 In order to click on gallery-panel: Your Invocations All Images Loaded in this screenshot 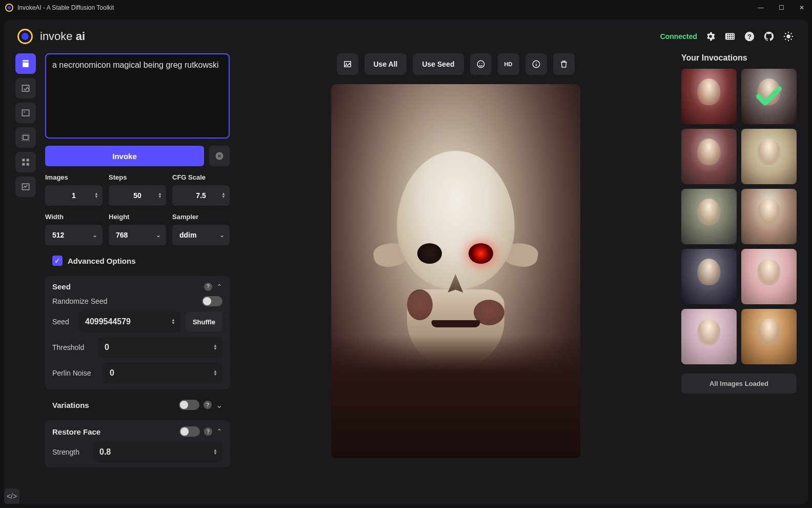, I will do `click(739, 274)`.